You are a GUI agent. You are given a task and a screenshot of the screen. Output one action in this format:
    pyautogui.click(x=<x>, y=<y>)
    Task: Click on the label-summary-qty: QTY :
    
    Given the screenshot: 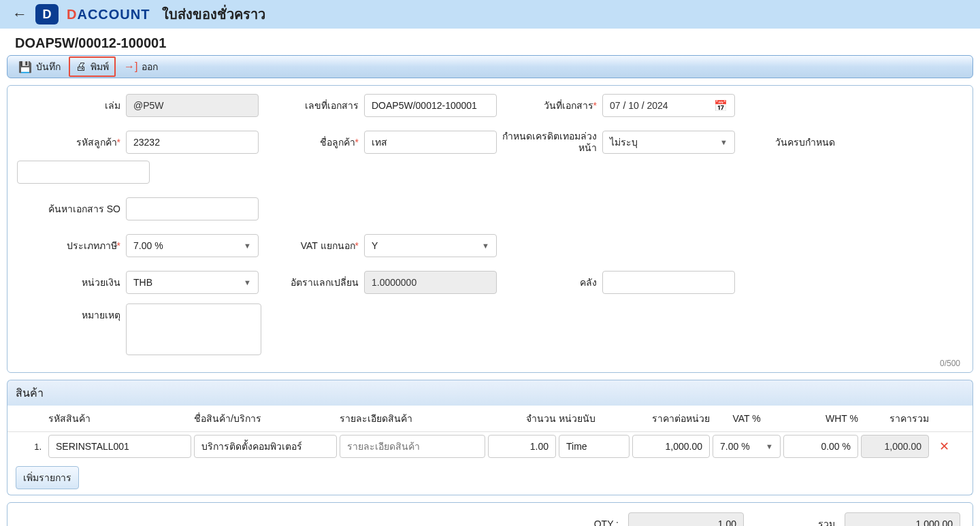 What is the action you would take?
    pyautogui.click(x=578, y=523)
    